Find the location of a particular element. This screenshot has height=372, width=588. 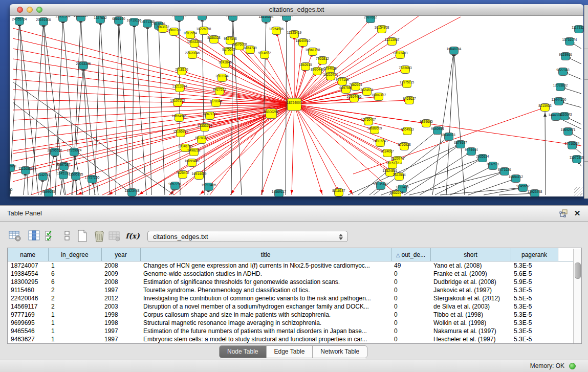

table-row: 969969511998Structural magnetic resonanc… is located at coordinates (291, 323).